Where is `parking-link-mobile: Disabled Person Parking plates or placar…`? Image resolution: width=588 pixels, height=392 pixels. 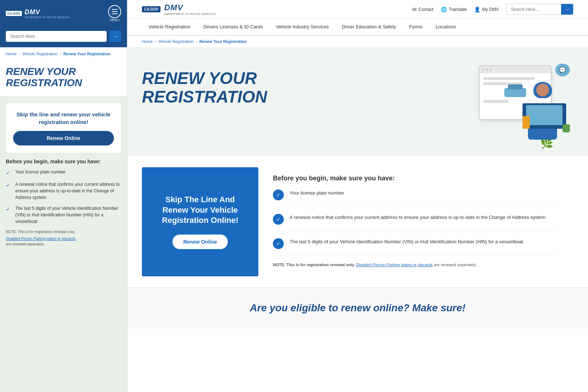
parking-link-mobile: Disabled Person Parking plates or placar… is located at coordinates (63, 239).